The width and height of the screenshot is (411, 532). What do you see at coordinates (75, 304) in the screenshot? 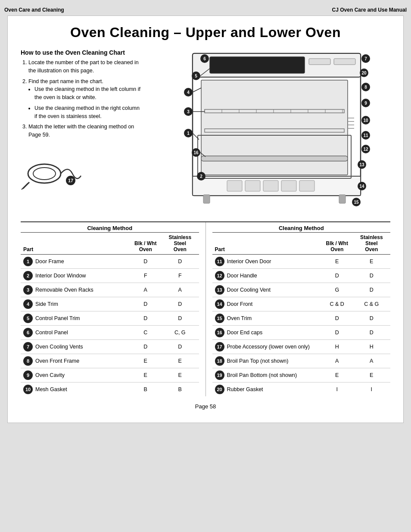
I see `part-name-cell: 4 Side Trim` at bounding box center [75, 304].